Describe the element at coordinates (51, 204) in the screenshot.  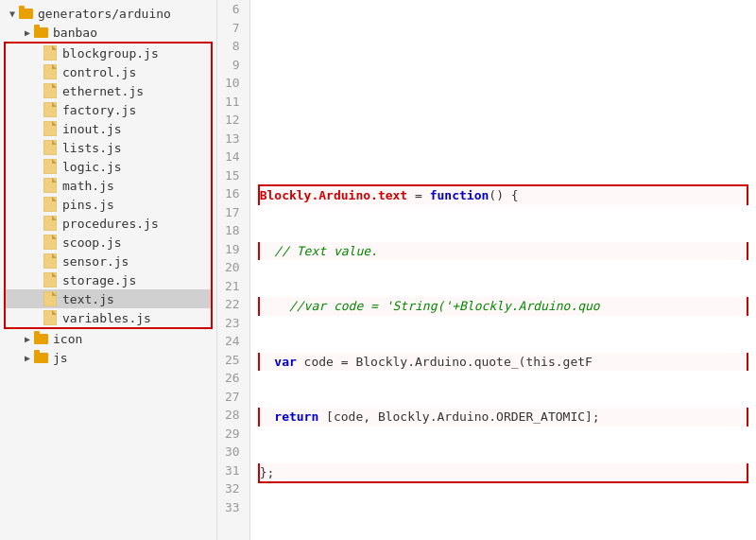
I see `js-file-icon-pins` at that location.